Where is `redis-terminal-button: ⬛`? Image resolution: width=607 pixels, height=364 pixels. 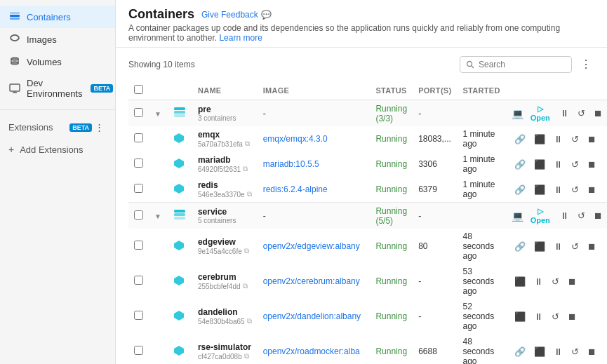 redis-terminal-button: ⬛ is located at coordinates (540, 189).